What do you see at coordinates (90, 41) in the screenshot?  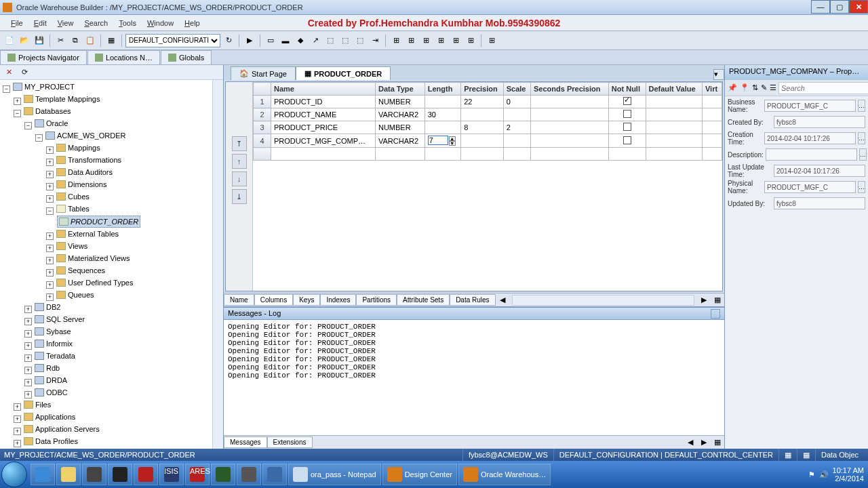 I see `paste-icon: 📋` at bounding box center [90, 41].